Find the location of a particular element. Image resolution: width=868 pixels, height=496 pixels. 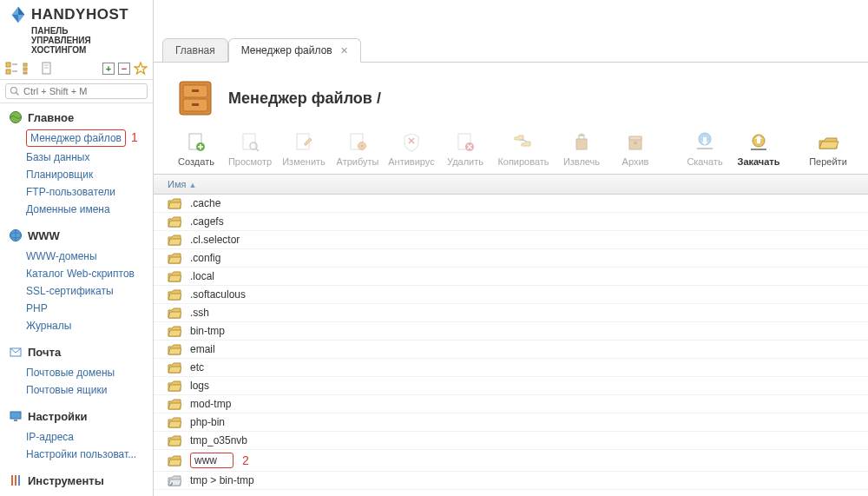

callout-2: 2 is located at coordinates (246, 460).